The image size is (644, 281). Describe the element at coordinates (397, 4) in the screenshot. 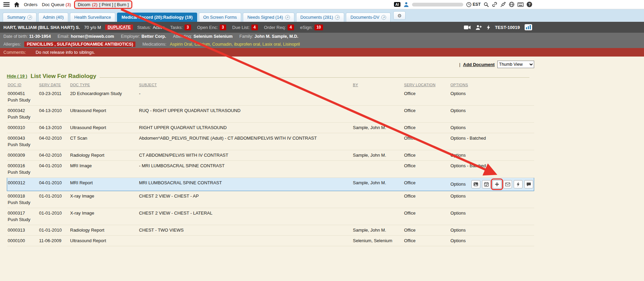

I see `ai-badge: AI` at that location.